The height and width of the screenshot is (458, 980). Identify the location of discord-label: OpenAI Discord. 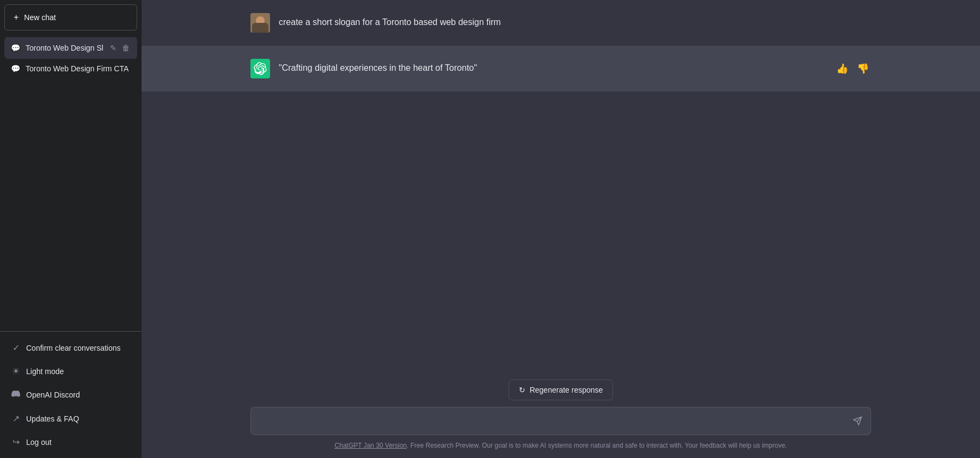
(53, 395).